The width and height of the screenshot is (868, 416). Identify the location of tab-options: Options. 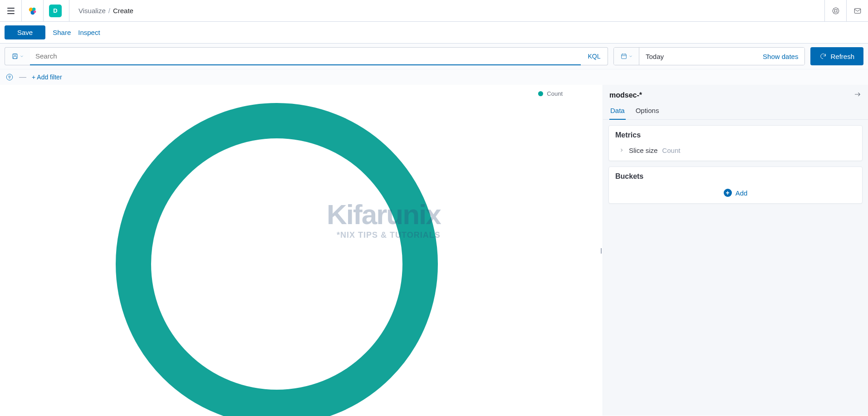
(647, 111).